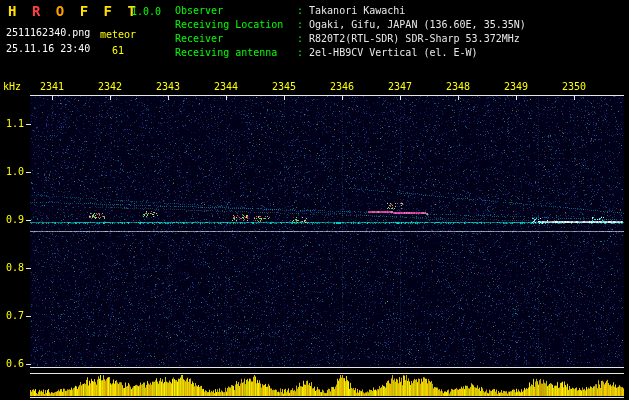 Image resolution: width=629 pixels, height=400 pixels. Describe the element at coordinates (14, 316) in the screenshot. I see `freq-axis-label: 0.7` at that location.